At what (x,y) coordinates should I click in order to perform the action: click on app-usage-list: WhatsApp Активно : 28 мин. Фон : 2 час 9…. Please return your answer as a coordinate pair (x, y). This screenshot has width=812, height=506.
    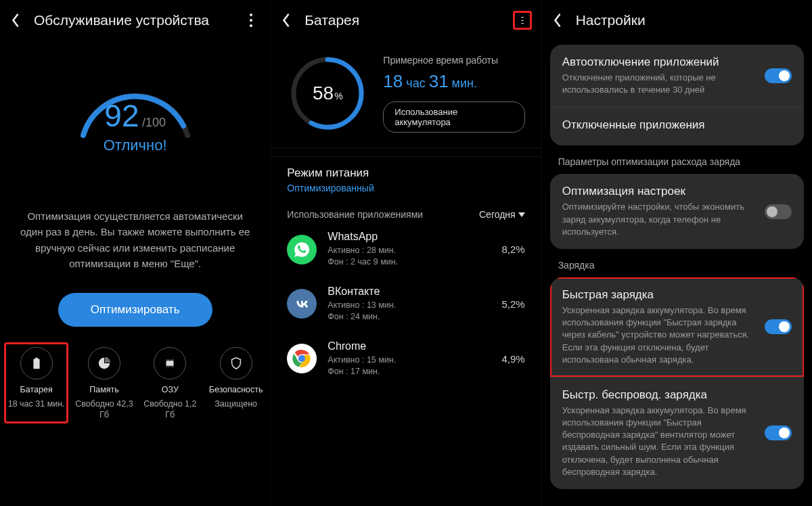
    Looking at the image, I should click on (406, 304).